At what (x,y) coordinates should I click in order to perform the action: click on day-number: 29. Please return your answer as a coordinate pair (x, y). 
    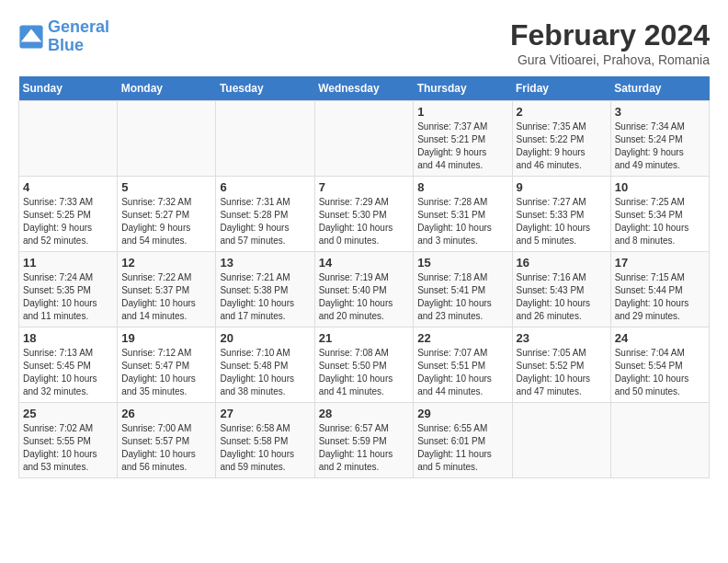
    Looking at the image, I should click on (462, 414).